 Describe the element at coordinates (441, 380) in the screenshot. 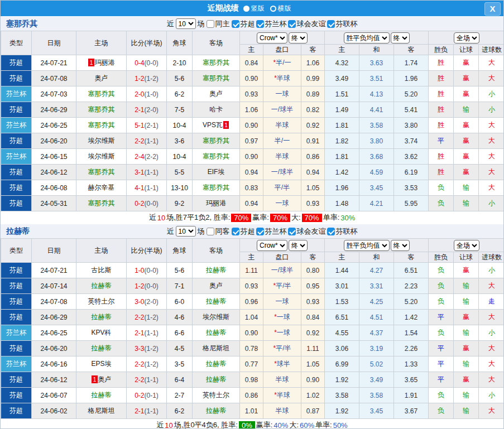

I see `result-cell: 平` at that location.